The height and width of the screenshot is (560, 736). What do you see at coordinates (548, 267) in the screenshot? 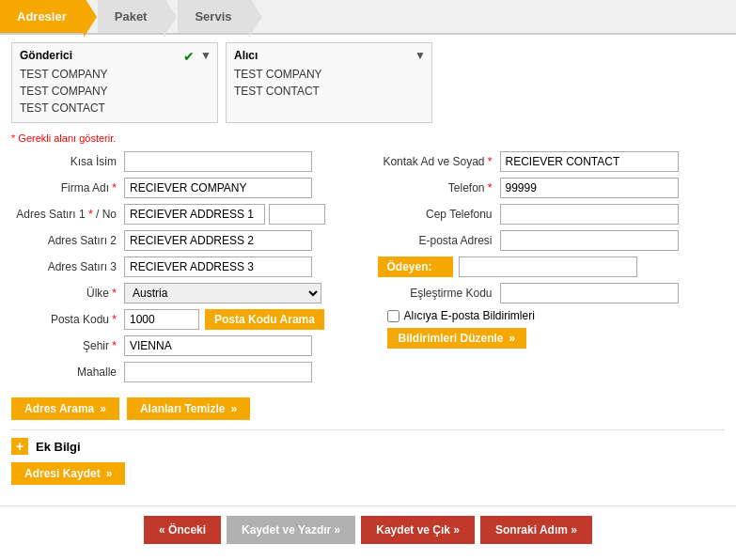
I see `payer-input` at bounding box center [548, 267].